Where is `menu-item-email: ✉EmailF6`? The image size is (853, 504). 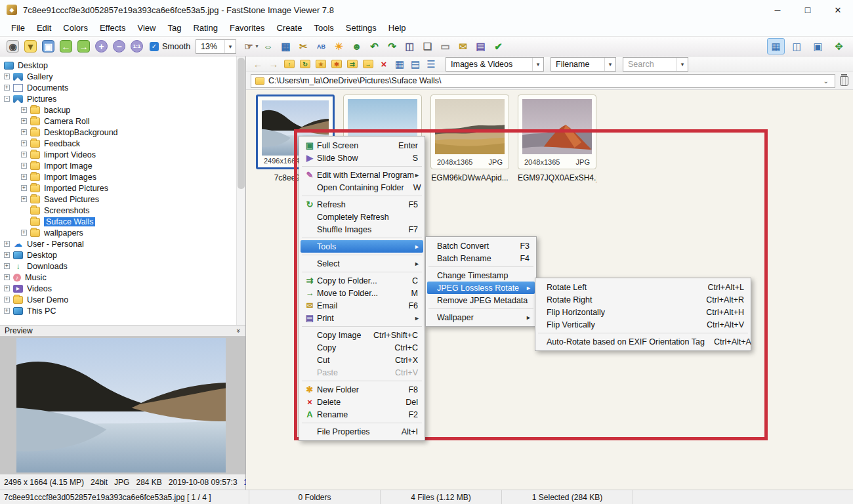 menu-item-email: ✉EmailF6 is located at coordinates (362, 306).